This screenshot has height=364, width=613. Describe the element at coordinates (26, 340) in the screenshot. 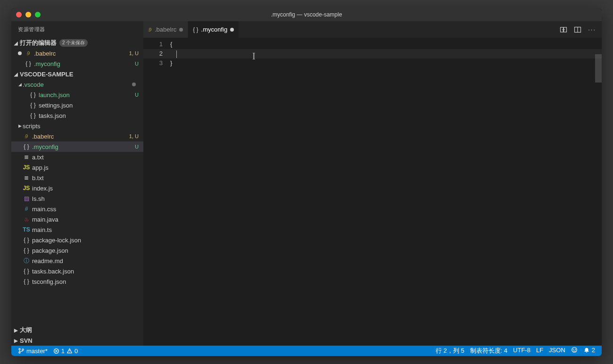

I see `svn-label: SVN` at that location.